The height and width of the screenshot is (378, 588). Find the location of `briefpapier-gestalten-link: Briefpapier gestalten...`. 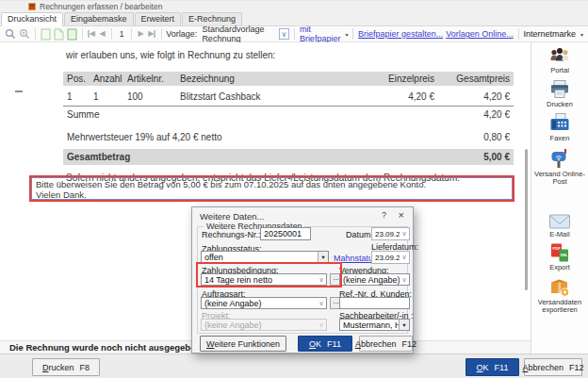

briefpapier-gestalten-link: Briefpapier gestalten... is located at coordinates (400, 34).